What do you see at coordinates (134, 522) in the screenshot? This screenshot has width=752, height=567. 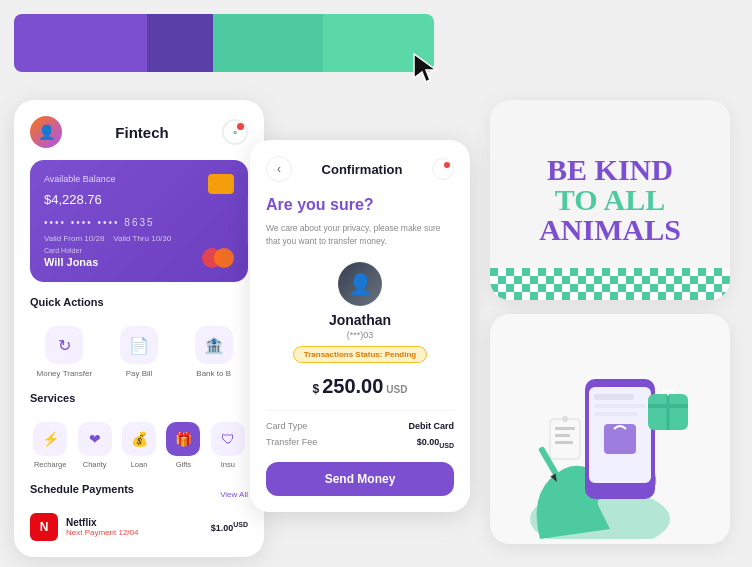 I see `payment-name: Netflix` at bounding box center [134, 522].